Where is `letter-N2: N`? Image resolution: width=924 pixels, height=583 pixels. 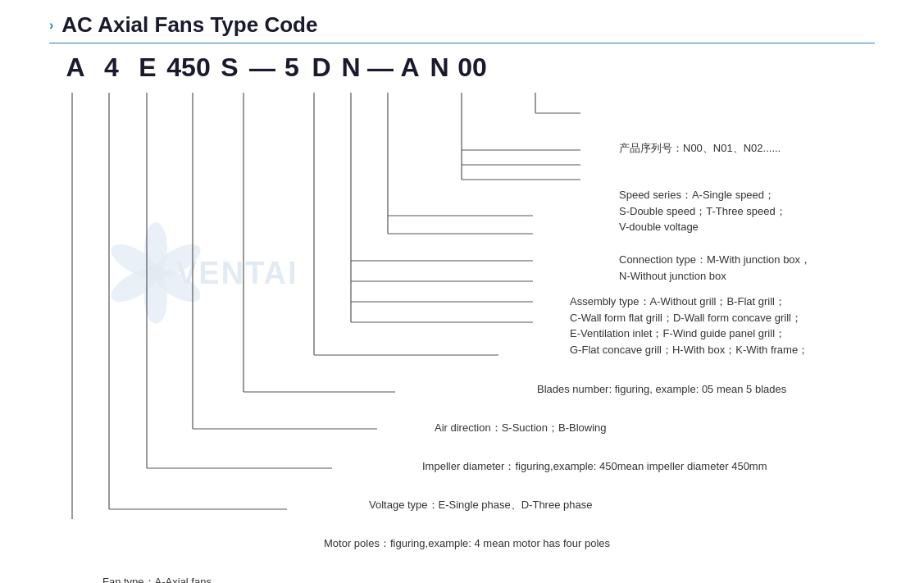
letter-N2: N is located at coordinates (439, 67).